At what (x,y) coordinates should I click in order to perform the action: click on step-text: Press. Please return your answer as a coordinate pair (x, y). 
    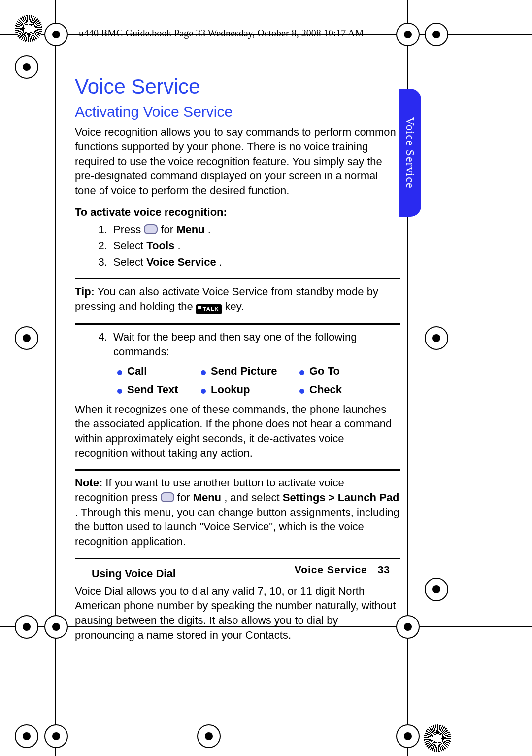
    Looking at the image, I should click on (129, 230).